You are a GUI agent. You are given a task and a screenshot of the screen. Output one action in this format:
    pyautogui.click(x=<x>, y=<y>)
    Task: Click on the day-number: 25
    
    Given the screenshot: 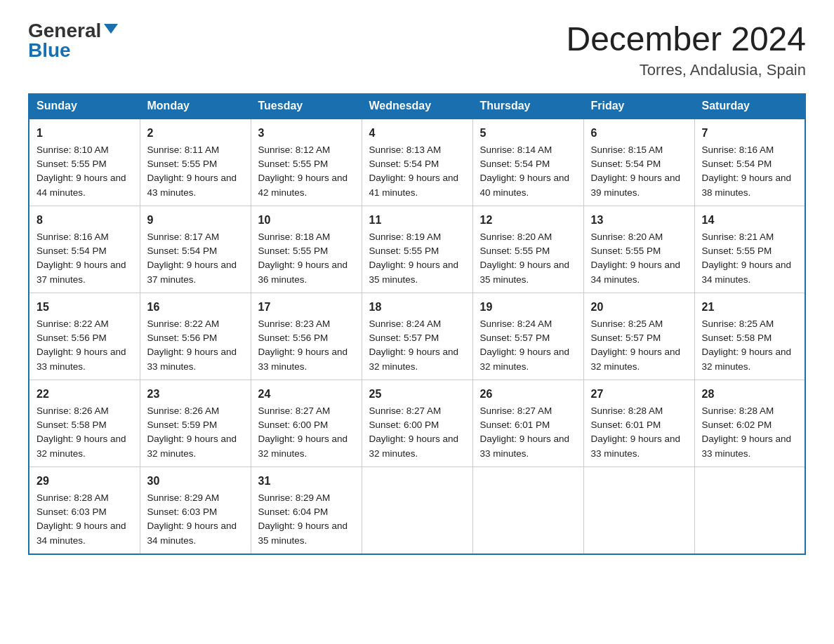 What is the action you would take?
    pyautogui.click(x=417, y=394)
    